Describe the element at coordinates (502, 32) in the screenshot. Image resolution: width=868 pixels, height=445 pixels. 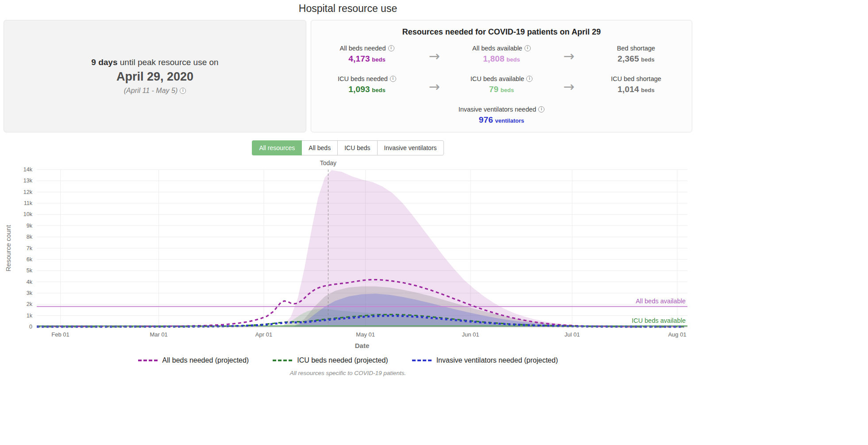
I see `resources-panel-title: Resources needed for COVID-19 patients o…` at that location.